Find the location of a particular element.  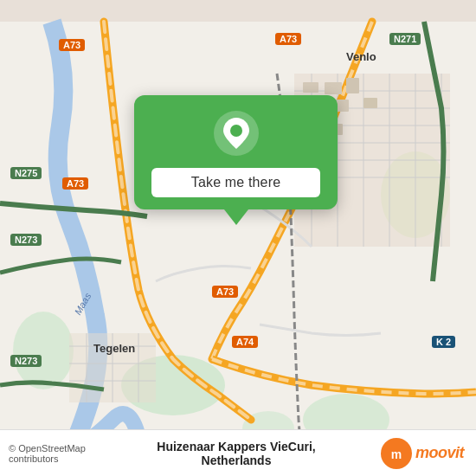

road-label-n273-top: N273 is located at coordinates (26, 240).